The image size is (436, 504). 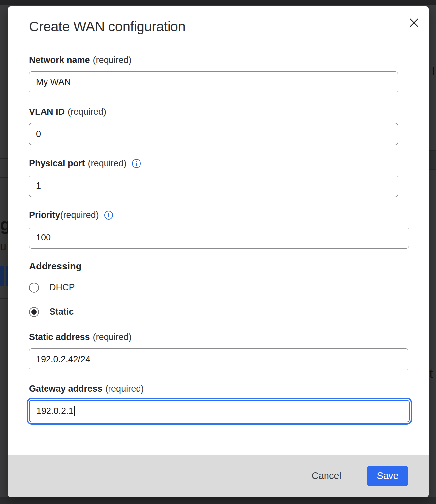 I want to click on background-text-fragment: g, so click(x=4, y=224).